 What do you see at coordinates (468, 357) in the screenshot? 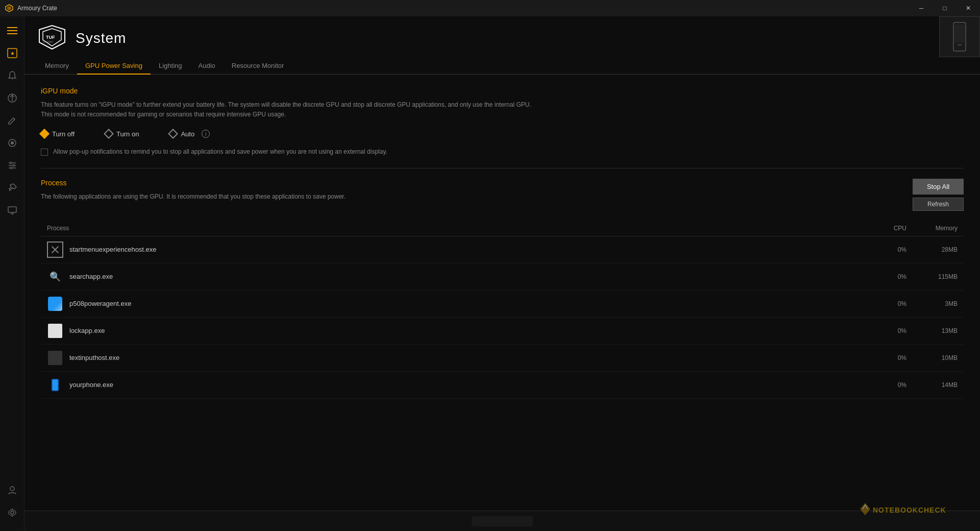
I see `process-name: textinputhost.exe` at bounding box center [468, 357].